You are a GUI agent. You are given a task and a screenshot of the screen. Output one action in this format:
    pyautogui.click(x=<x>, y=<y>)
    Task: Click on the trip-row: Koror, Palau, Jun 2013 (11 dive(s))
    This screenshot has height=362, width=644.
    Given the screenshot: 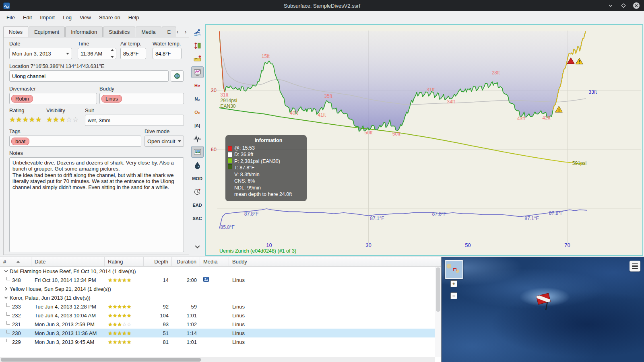 What is the action you would take?
    pyautogui.click(x=217, y=298)
    